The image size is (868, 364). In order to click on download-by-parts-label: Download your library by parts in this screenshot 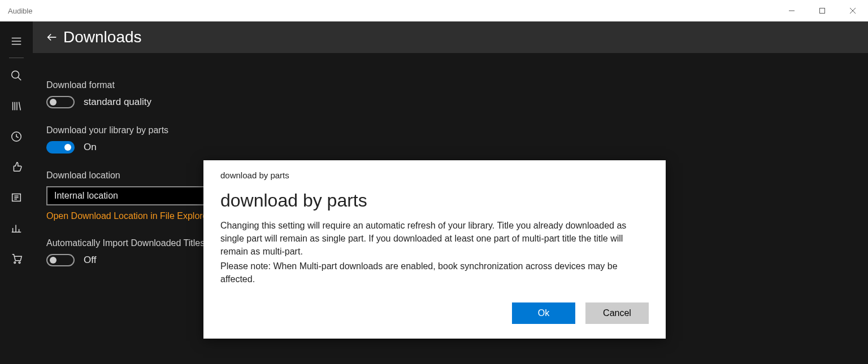, I will do `click(457, 130)`.